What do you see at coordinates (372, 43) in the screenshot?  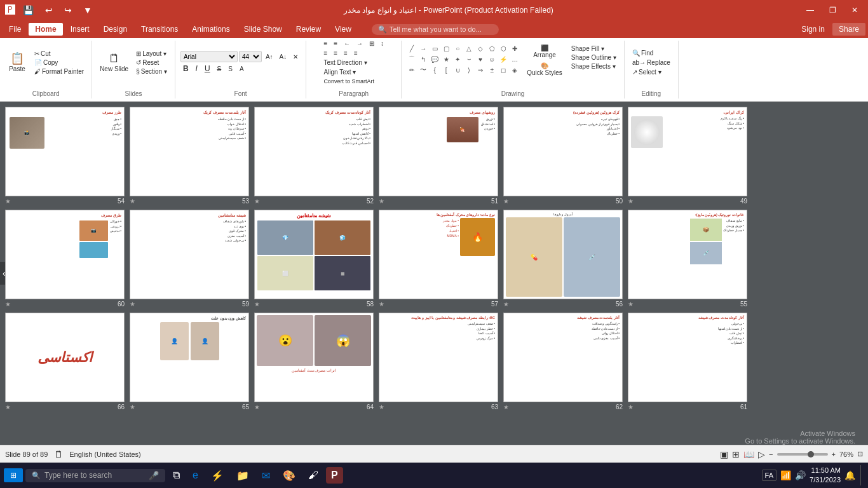 I see `columns-btn: ⊞` at bounding box center [372, 43].